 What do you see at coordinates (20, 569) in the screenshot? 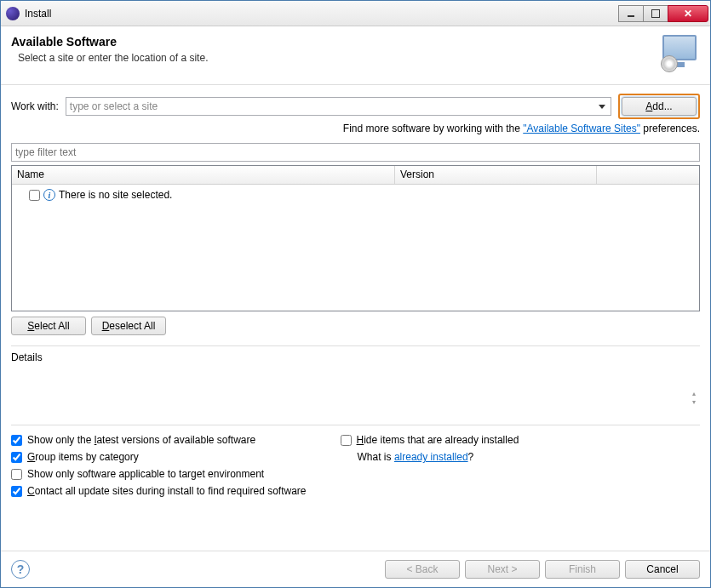
I see `help-icon: ?` at bounding box center [20, 569].